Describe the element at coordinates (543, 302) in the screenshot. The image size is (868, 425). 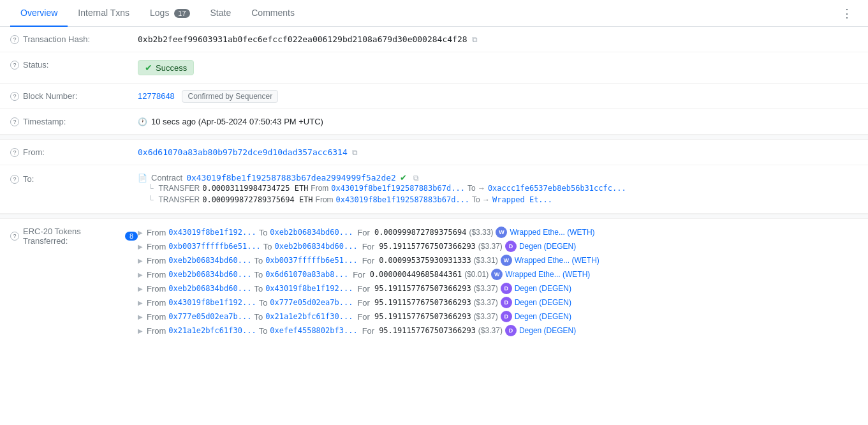
I see `erc20-token-6: Degen (DEGEN)` at that location.